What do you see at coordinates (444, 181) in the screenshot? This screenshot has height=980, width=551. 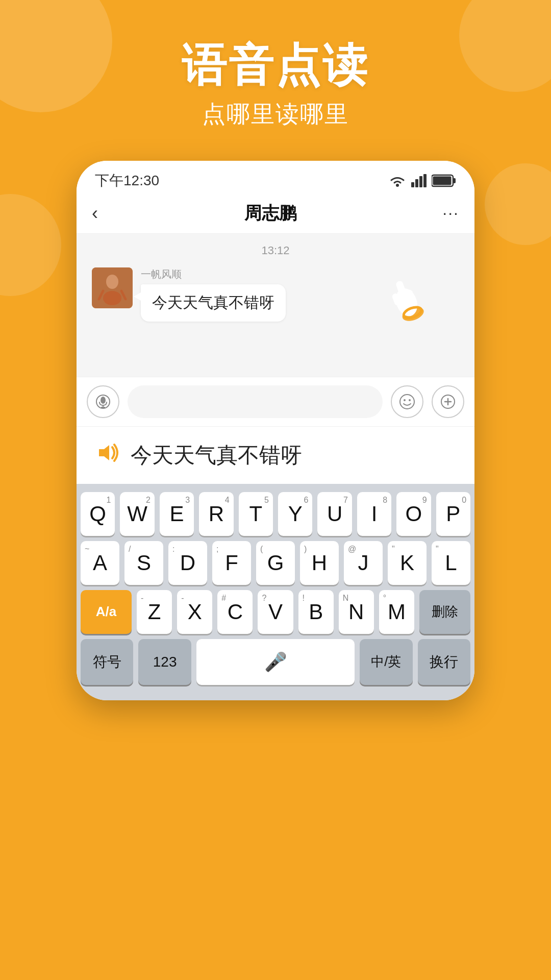 I see `battery-icon` at bounding box center [444, 181].